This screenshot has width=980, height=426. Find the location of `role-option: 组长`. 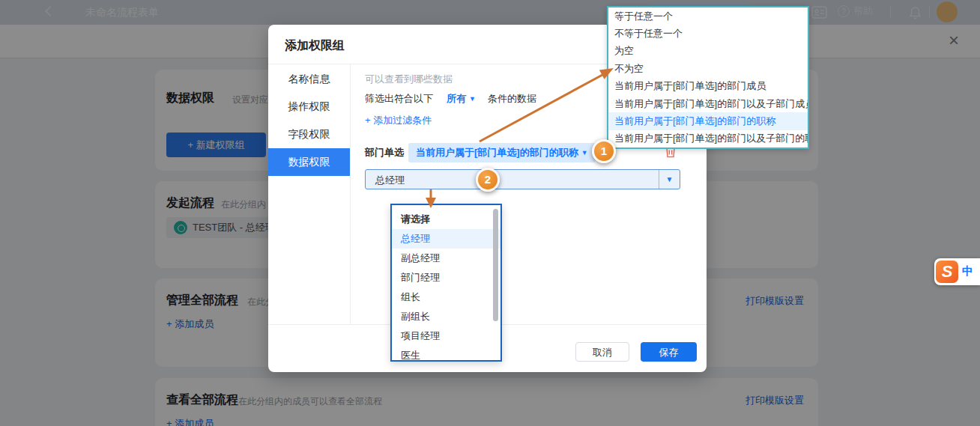

role-option: 组长 is located at coordinates (447, 297).